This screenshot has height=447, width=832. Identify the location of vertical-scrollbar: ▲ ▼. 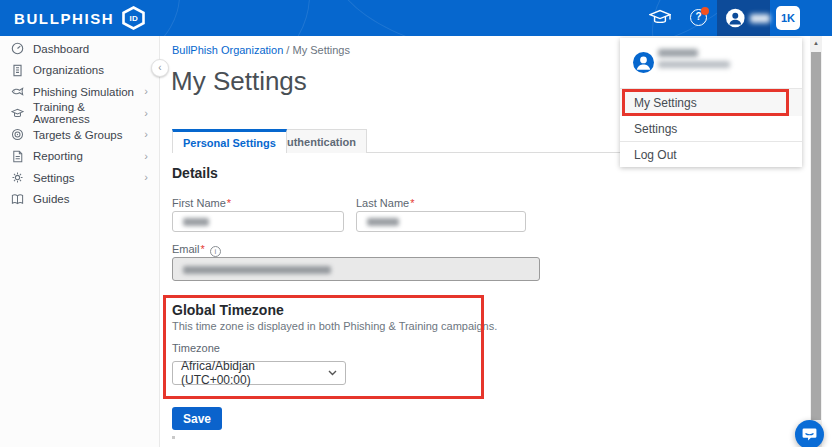
(816, 242).